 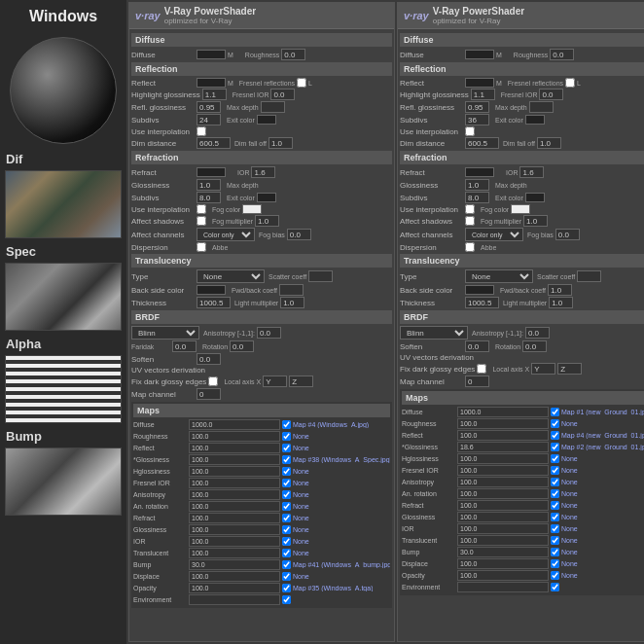 I want to click on panel1-refractuseinterp-check, so click(x=201, y=209).